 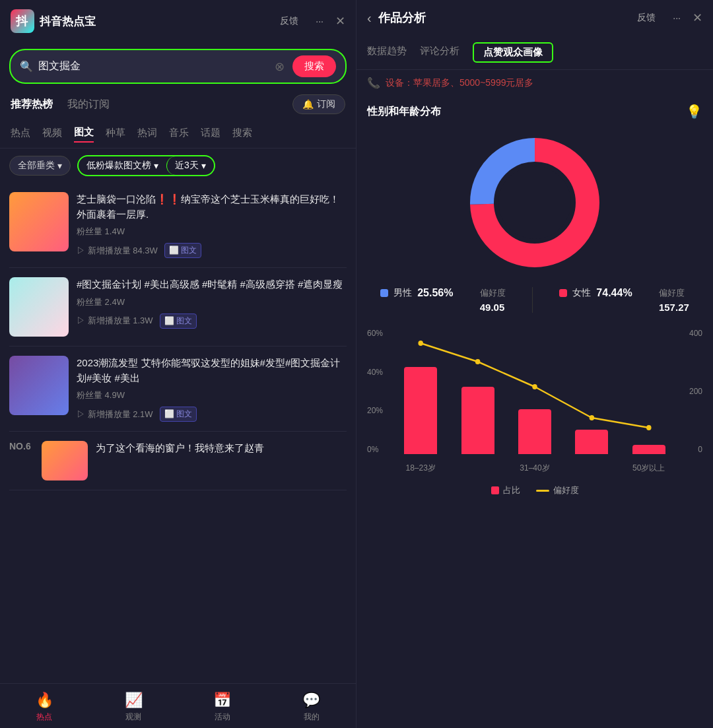 What do you see at coordinates (696, 391) in the screenshot?
I see `y-axis-right: 400 200 0` at bounding box center [696, 391].